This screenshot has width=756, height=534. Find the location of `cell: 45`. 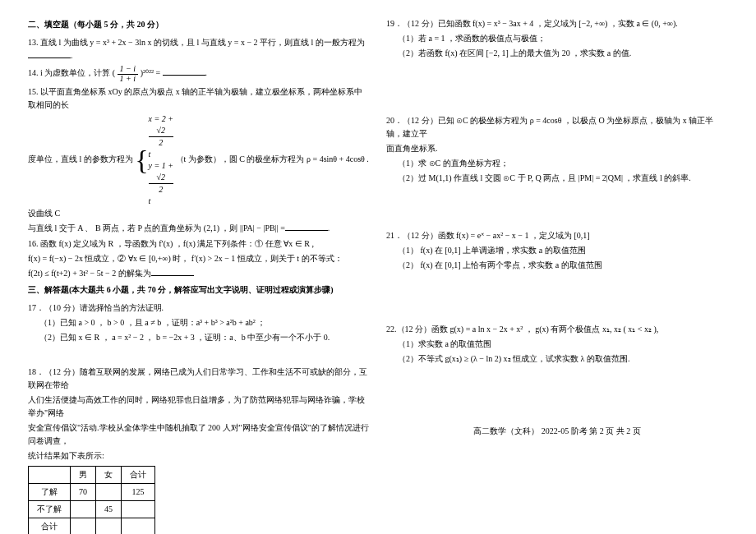

cell: 45 is located at coordinates (108, 509).